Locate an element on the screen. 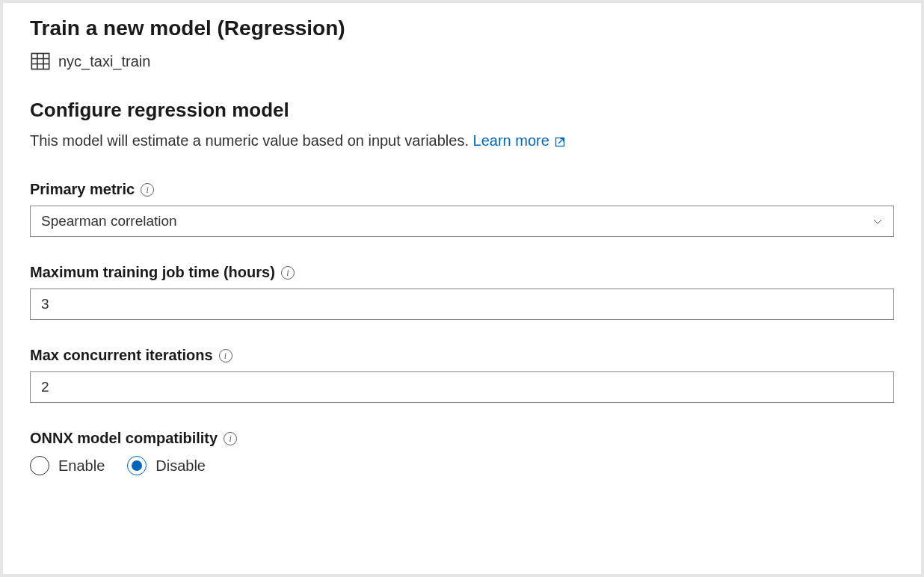 Image resolution: width=924 pixels, height=577 pixels. chevron-down-icon is located at coordinates (878, 221).